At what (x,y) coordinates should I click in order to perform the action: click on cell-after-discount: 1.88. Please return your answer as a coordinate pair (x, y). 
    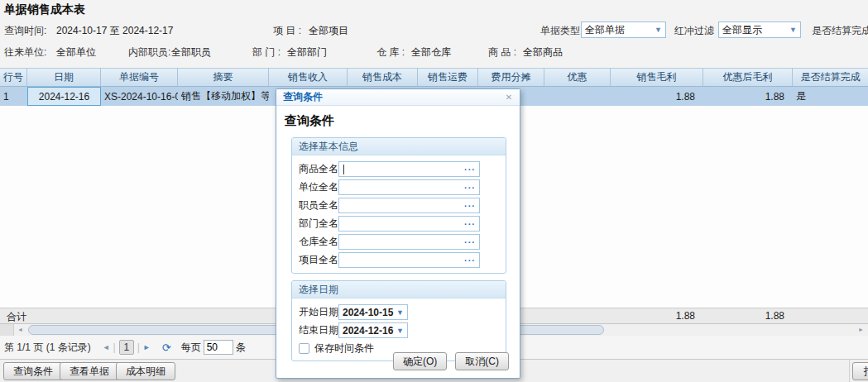
    Looking at the image, I should click on (748, 96).